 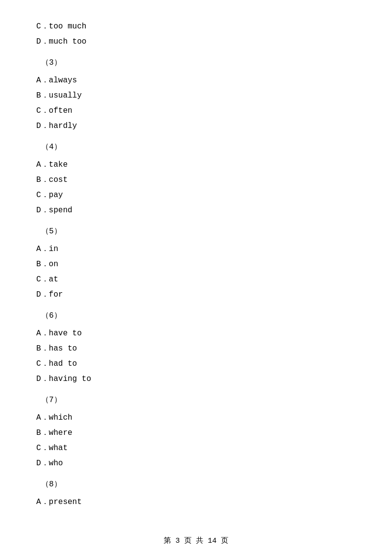 I want to click on option-d-q5: D．for, so click(x=196, y=295).